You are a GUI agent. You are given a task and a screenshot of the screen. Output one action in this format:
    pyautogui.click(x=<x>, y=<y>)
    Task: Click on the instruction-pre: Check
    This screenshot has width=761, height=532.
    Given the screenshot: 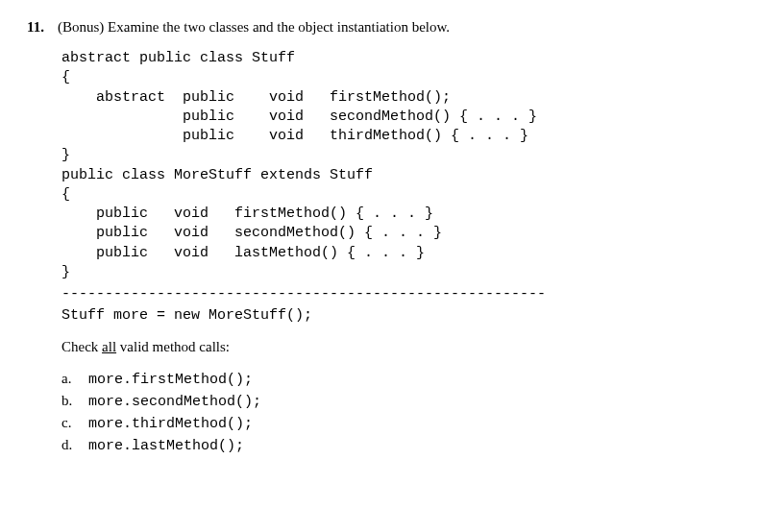 What is the action you would take?
    pyautogui.click(x=82, y=347)
    